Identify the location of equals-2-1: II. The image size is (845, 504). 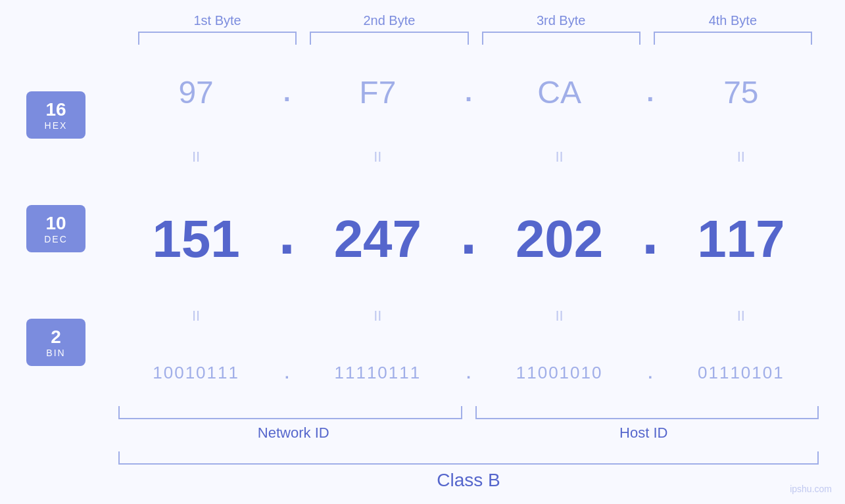
(196, 316).